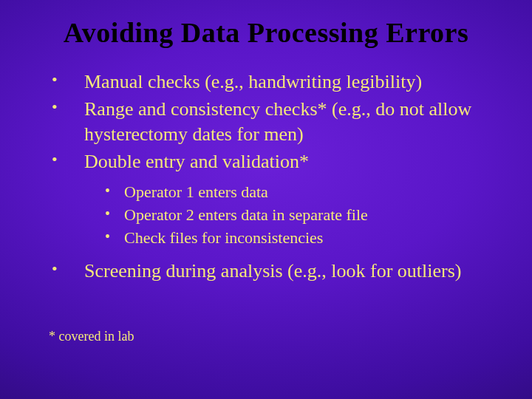 This screenshot has height=399, width=532. I want to click on bullet-text: Double entry and validation*, so click(197, 161).